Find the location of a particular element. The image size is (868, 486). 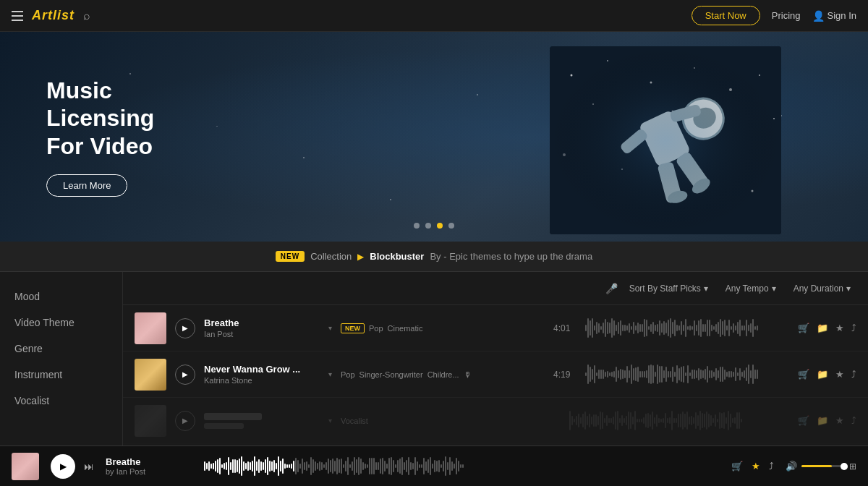

track-info is located at coordinates (262, 421).